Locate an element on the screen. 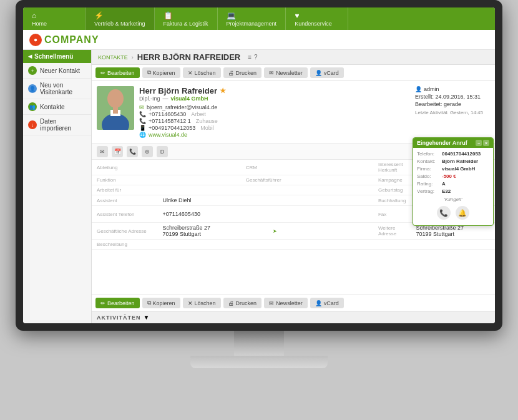 The height and width of the screenshot is (420, 518). vcard-bottom-button: 👤 vCard is located at coordinates (327, 303).